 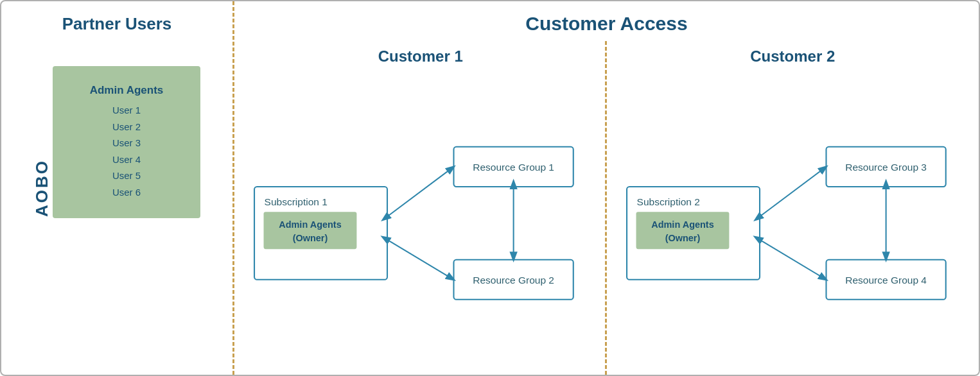 What do you see at coordinates (127, 176) in the screenshot?
I see `admin-user-5: User 5` at bounding box center [127, 176].